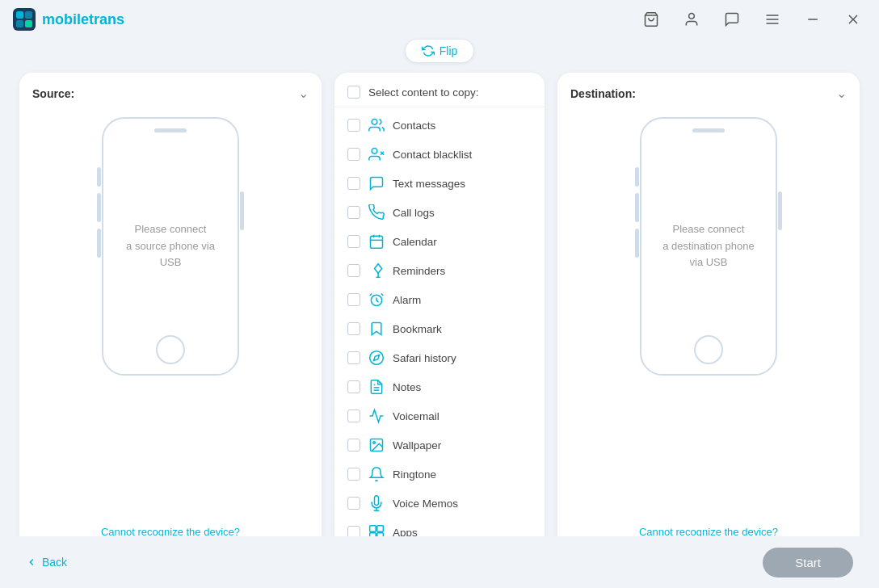 This screenshot has width=879, height=588. I want to click on titlebar: mobiletrans, so click(440, 19).